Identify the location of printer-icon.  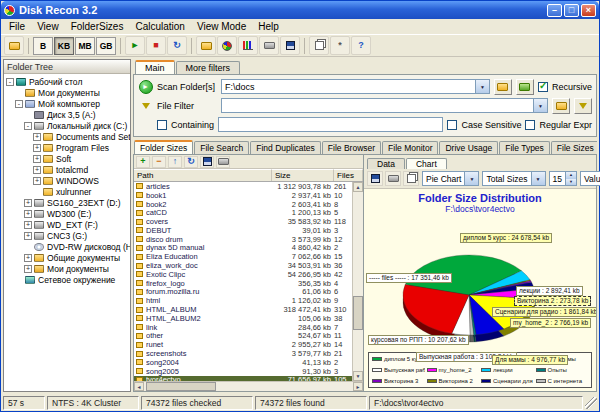
(269, 46).